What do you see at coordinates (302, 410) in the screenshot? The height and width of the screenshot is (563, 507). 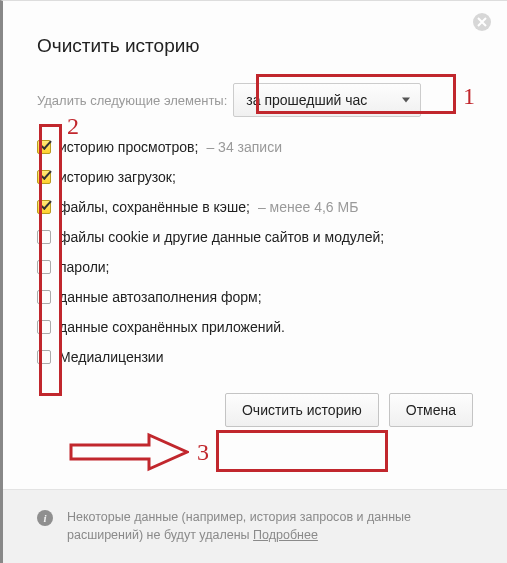 I see `clear-button-label: Очистить историю` at bounding box center [302, 410].